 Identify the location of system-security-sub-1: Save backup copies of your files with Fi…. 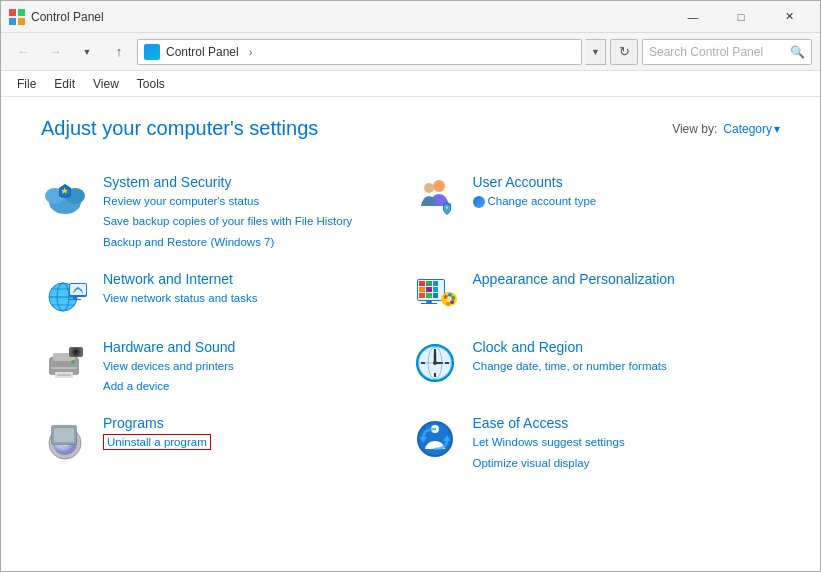
(228, 222).